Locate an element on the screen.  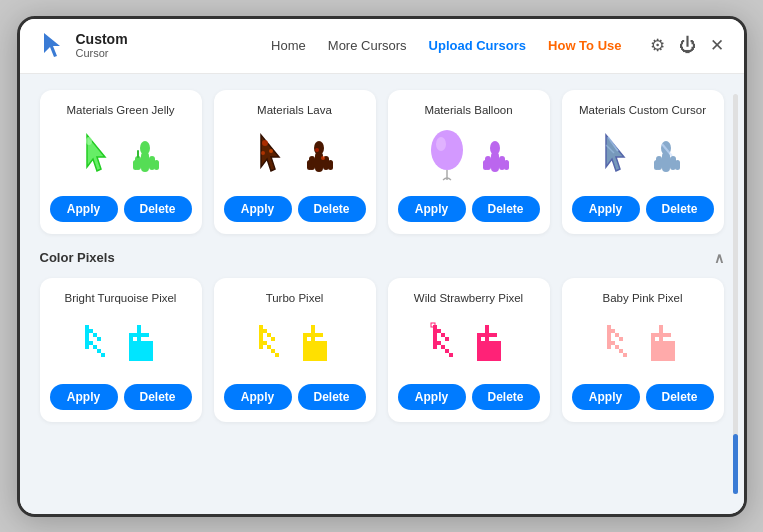
balloon-cursor-icon is located at coordinates (450, 156).